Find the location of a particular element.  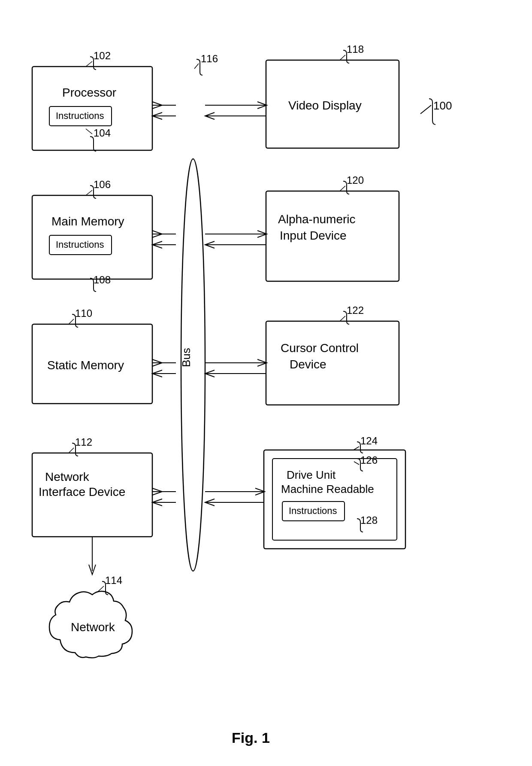

drive-unit-ref-label: 124 is located at coordinates (369, 441).